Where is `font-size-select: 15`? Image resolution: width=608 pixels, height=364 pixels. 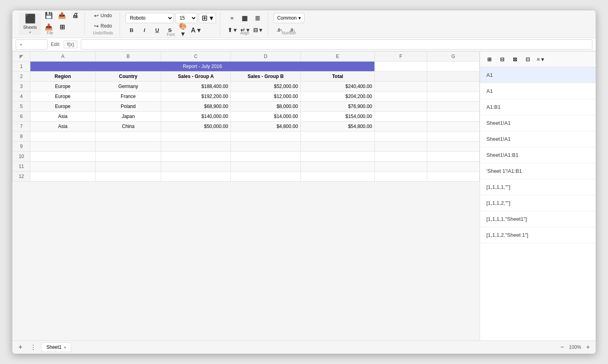 font-size-select: 15 is located at coordinates (186, 18).